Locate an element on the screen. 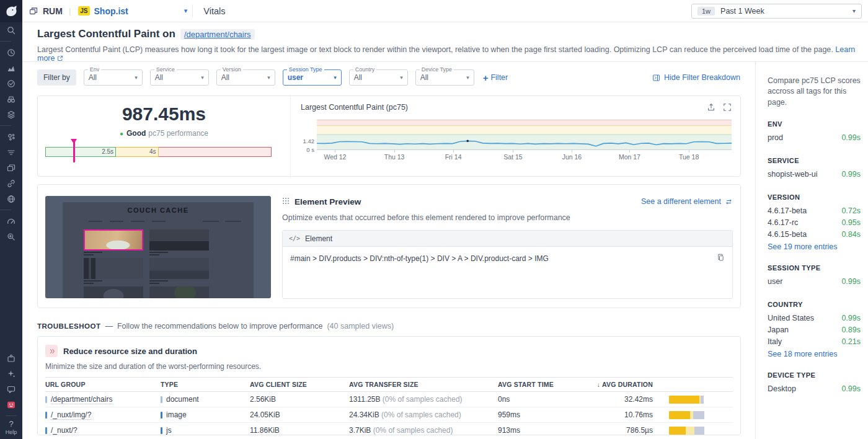 This screenshot has width=868, height=439. sidebar-item-history is located at coordinates (11, 52).